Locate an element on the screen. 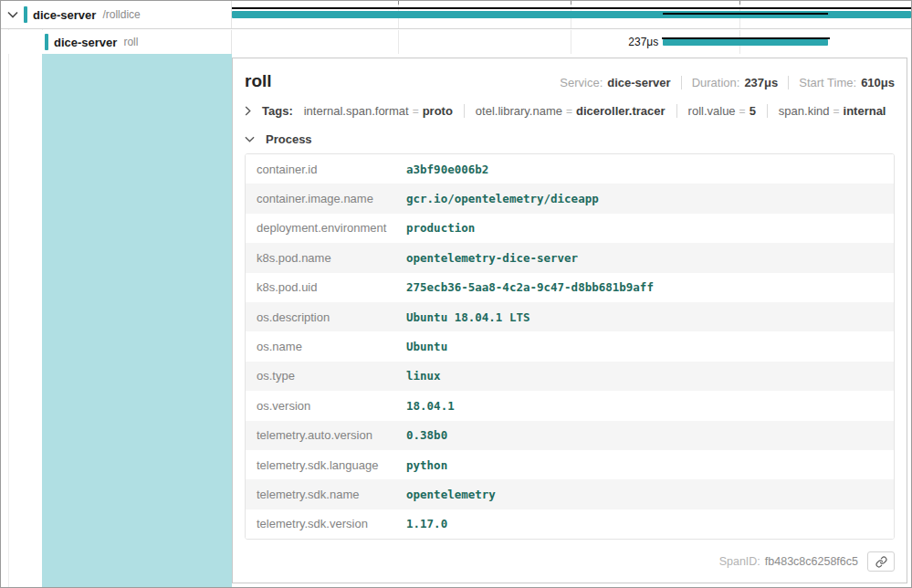 The width and height of the screenshot is (912, 588). link-icon is located at coordinates (882, 562).